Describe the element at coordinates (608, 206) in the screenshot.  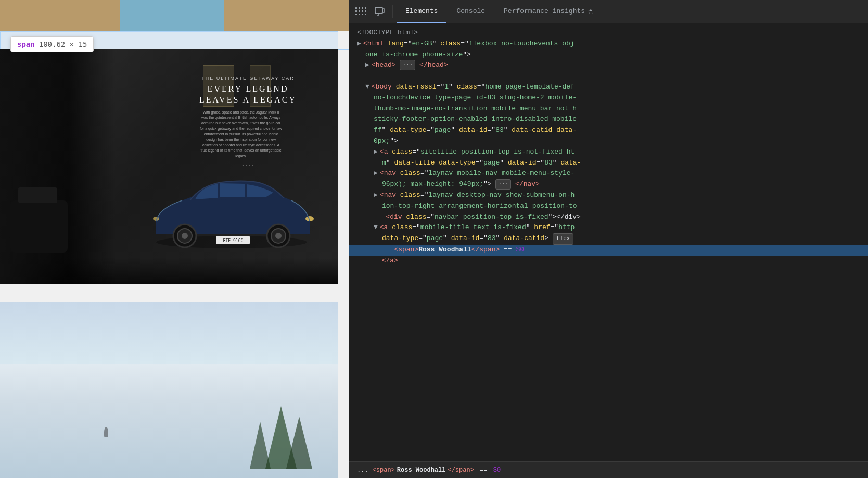
I see `code-nav-desktop-cont: ion-top-right arrangement-horizontal pos…` at that location.